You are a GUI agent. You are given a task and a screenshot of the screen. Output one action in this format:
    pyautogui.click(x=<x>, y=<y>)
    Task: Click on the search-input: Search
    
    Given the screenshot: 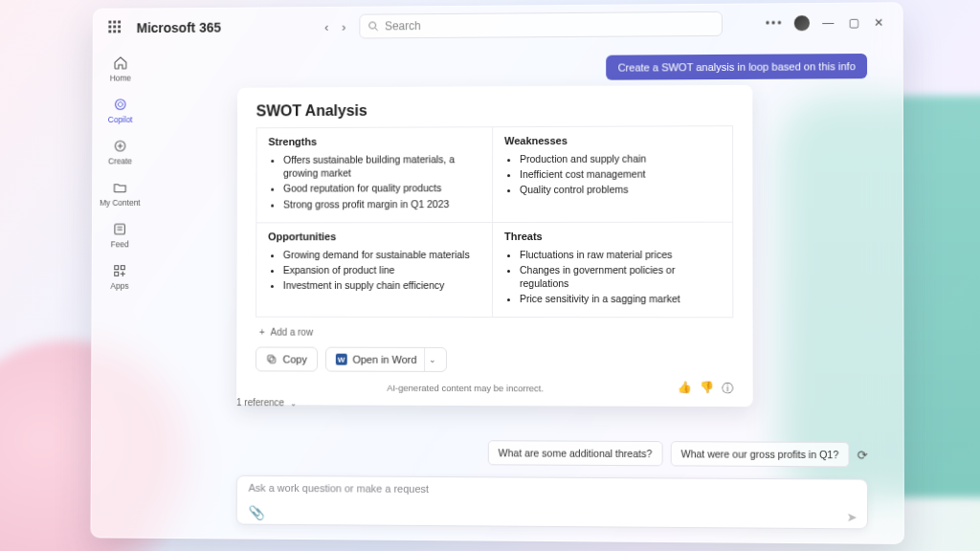 What is the action you would take?
    pyautogui.click(x=541, y=25)
    